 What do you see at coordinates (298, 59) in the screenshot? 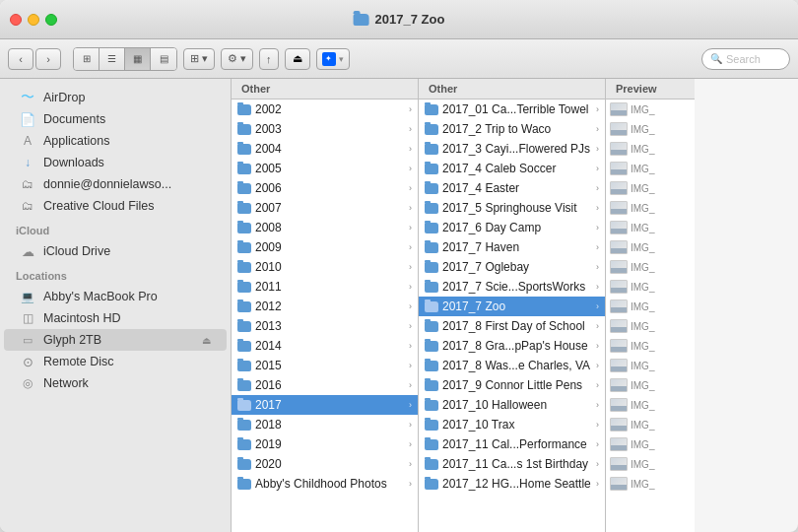
I see `eject-button: ⏏` at bounding box center [298, 59].